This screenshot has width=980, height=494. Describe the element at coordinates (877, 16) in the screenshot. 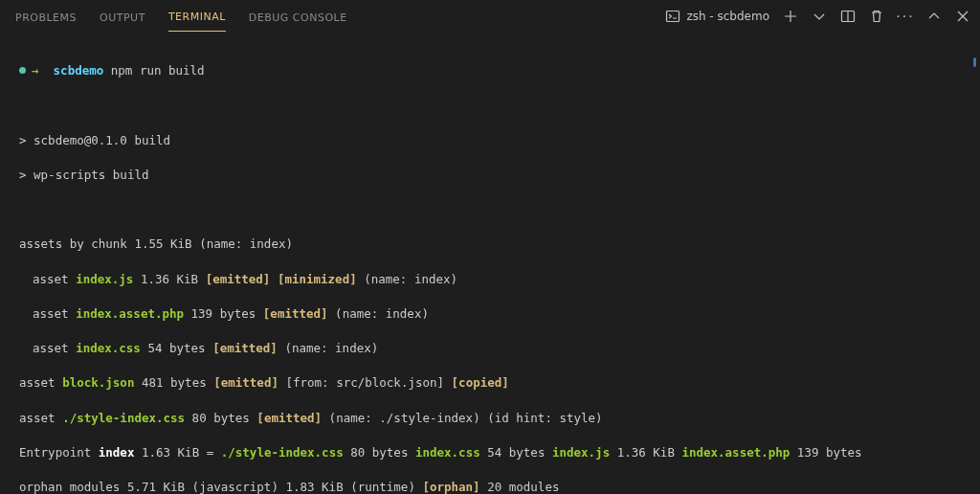

I see `trash-icon` at that location.